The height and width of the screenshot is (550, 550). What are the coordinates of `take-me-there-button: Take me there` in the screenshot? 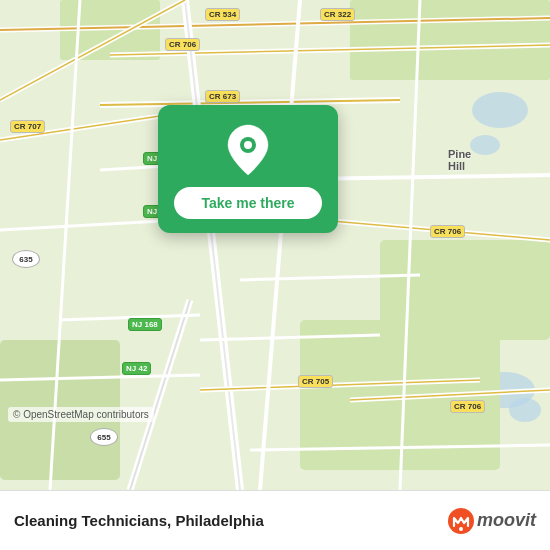 It's located at (248, 203).